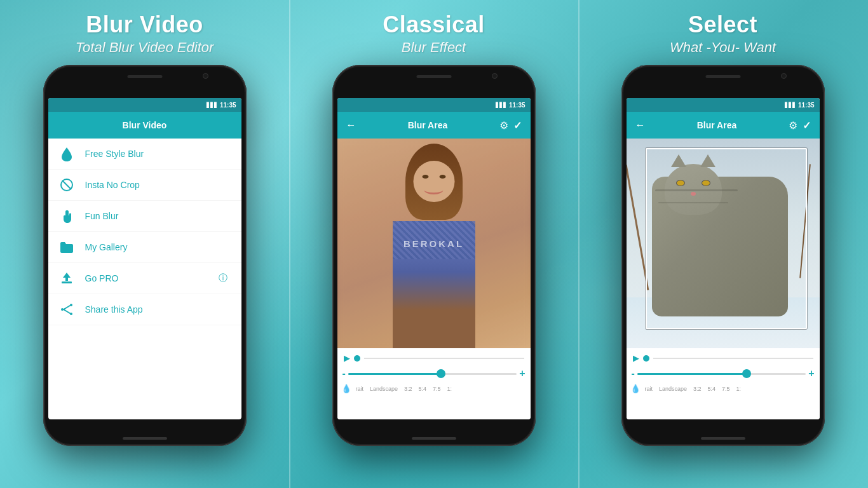  What do you see at coordinates (114, 309) in the screenshot?
I see `menu-label-shareapp: Share this App` at bounding box center [114, 309].